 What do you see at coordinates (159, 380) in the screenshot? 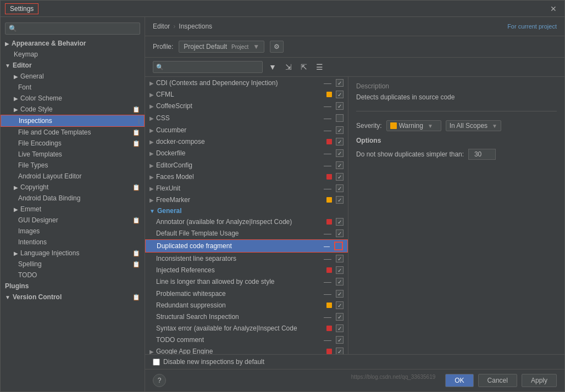
I see `help-button: ?` at bounding box center [159, 380].